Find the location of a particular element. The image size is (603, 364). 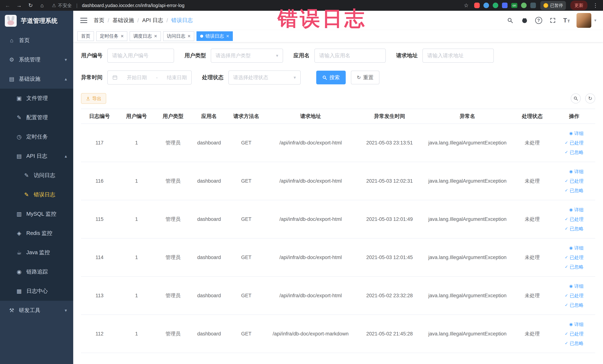

help-icon: ? is located at coordinates (539, 21).